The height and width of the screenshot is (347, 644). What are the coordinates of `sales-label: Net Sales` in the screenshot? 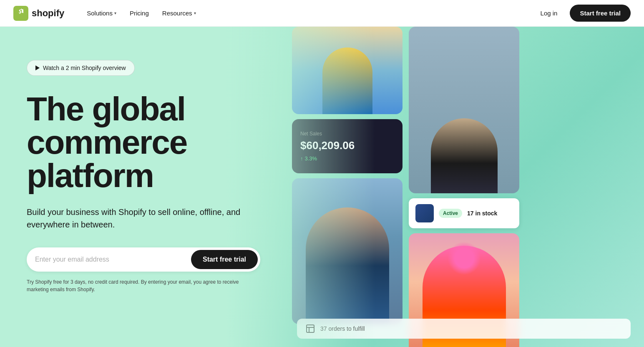 It's located at (347, 134).